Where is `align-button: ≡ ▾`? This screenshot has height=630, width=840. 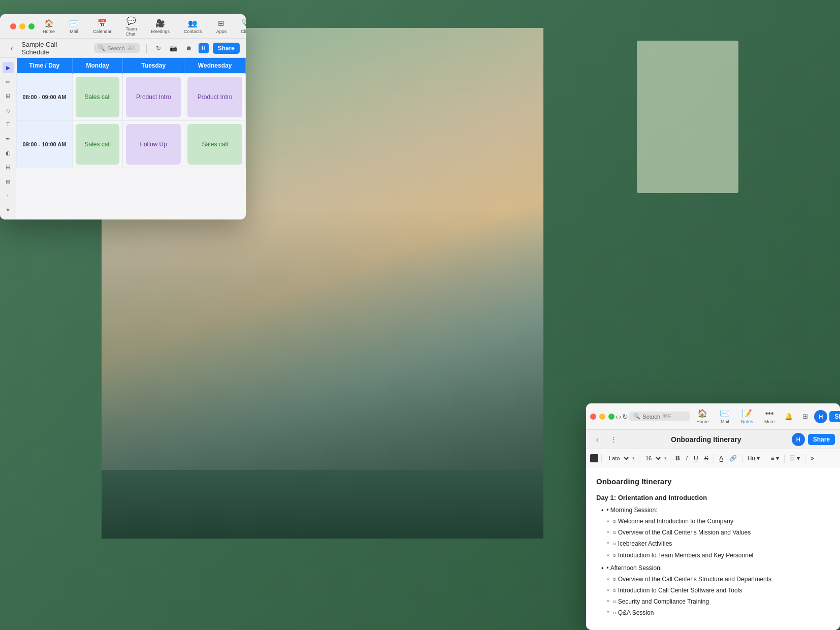
align-button: ≡ ▾ is located at coordinates (774, 458).